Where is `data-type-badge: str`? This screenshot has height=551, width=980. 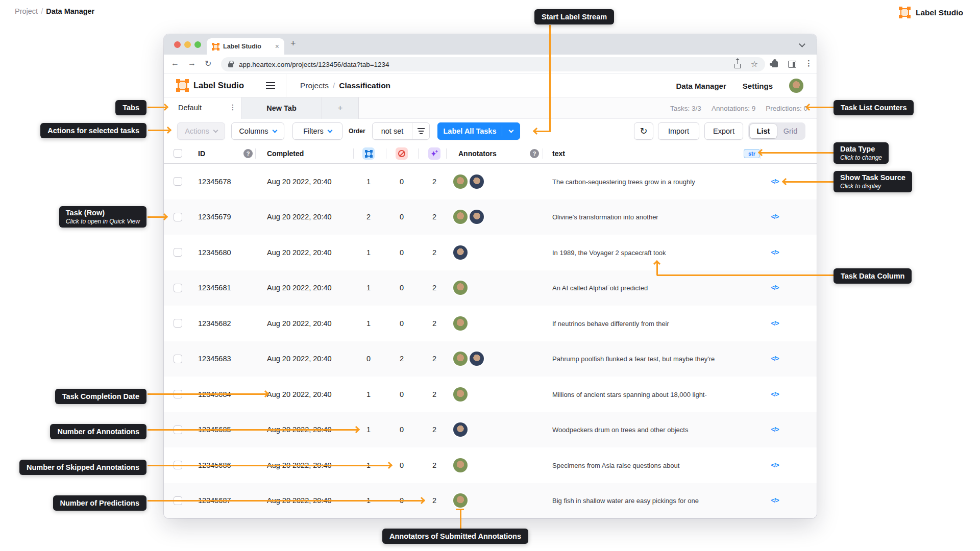 data-type-badge: str is located at coordinates (752, 154).